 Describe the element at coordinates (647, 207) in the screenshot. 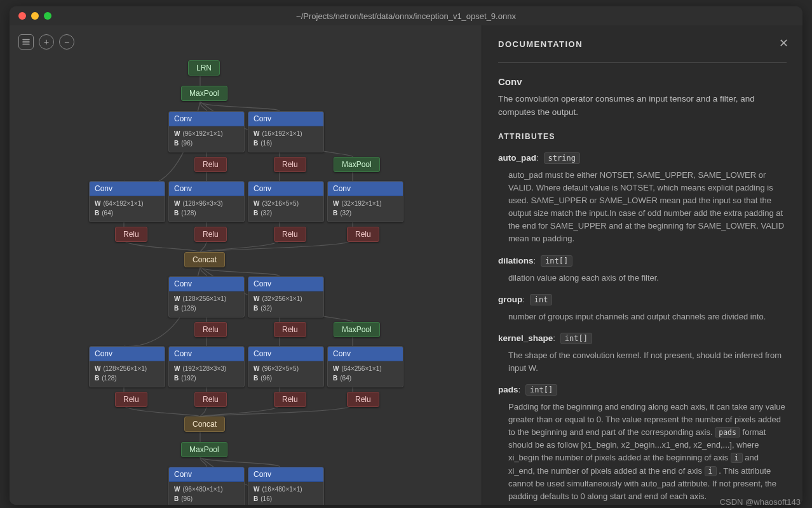

I see `attr-desc: auto_pad must be either NOTSET, SAME_UPP…` at that location.